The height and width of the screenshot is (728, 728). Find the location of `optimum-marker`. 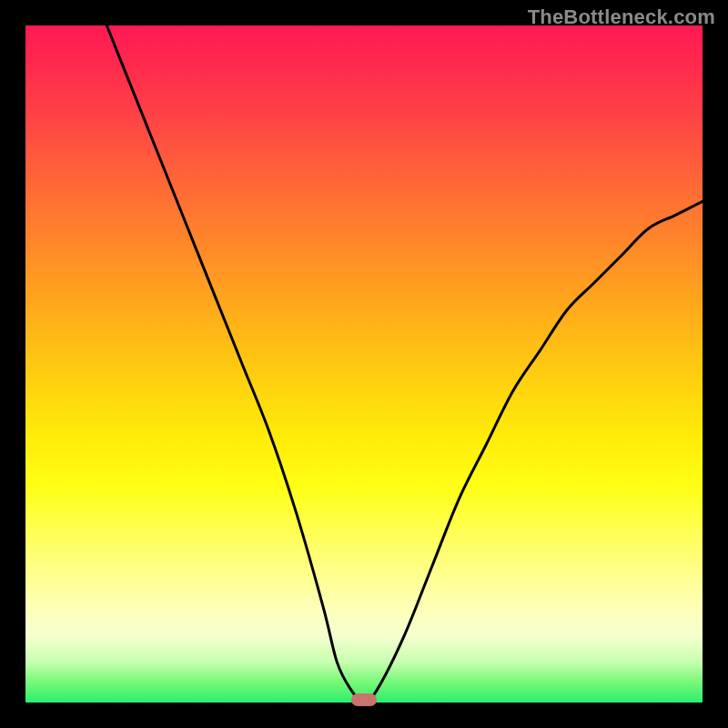

optimum-marker is located at coordinates (364, 700).